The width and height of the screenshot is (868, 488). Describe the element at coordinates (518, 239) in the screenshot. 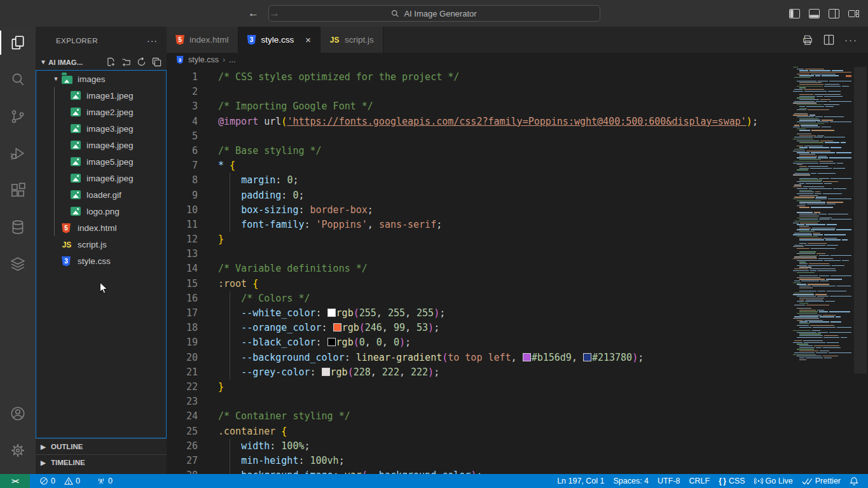

I see `code-line-12: 12}` at that location.